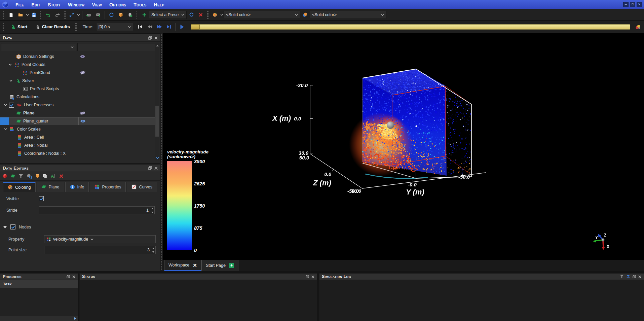 This screenshot has width=644, height=321. What do you see at coordinates (162, 152) in the screenshot?
I see `panel-splitter` at bounding box center [162, 152].